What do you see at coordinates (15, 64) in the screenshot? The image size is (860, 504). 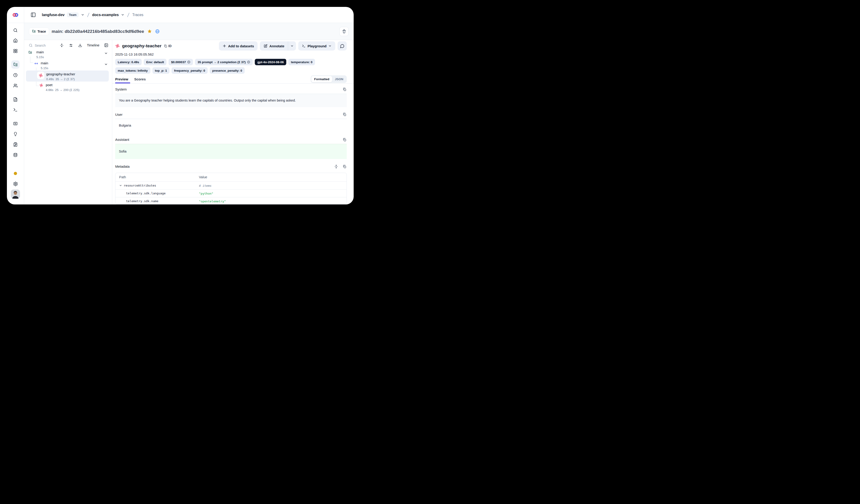 I see `sidebar-item-tracing` at bounding box center [15, 64].